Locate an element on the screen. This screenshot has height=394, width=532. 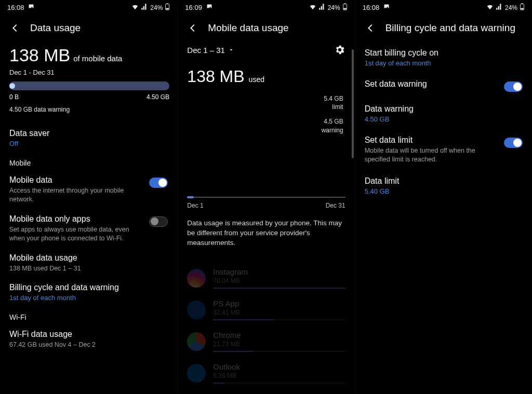
data-warning-item: Data warning 4.50 GB is located at coordinates (444, 114).